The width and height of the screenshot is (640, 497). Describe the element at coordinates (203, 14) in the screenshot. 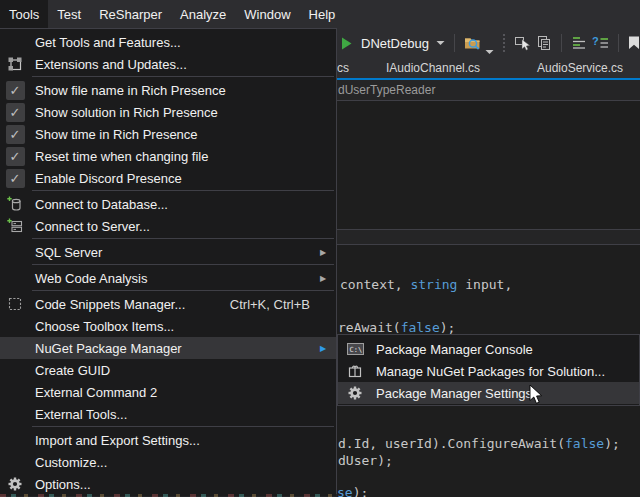

I see `menubar-item-analyze: Analyze` at that location.